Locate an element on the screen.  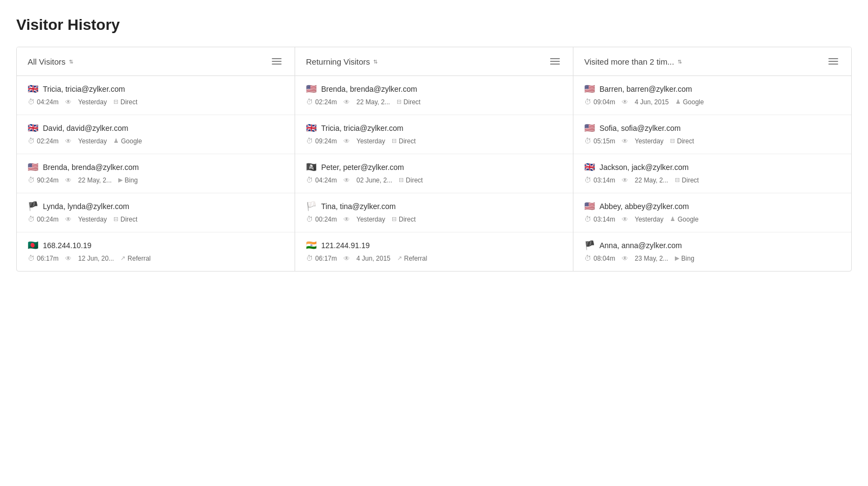
visitor-date: 23 May, 2... is located at coordinates (652, 258).